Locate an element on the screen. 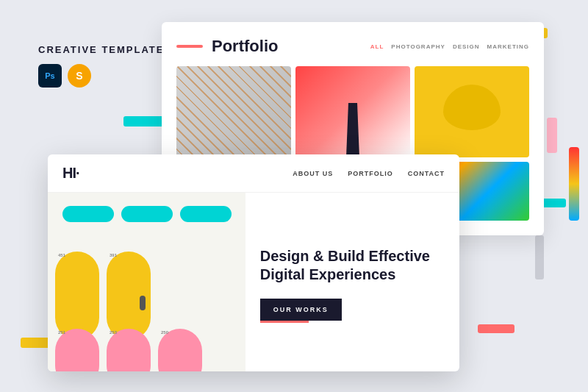 Image resolution: width=588 pixels, height=392 pixels. portfolio-nav-marketing: MARKETING is located at coordinates (509, 47).